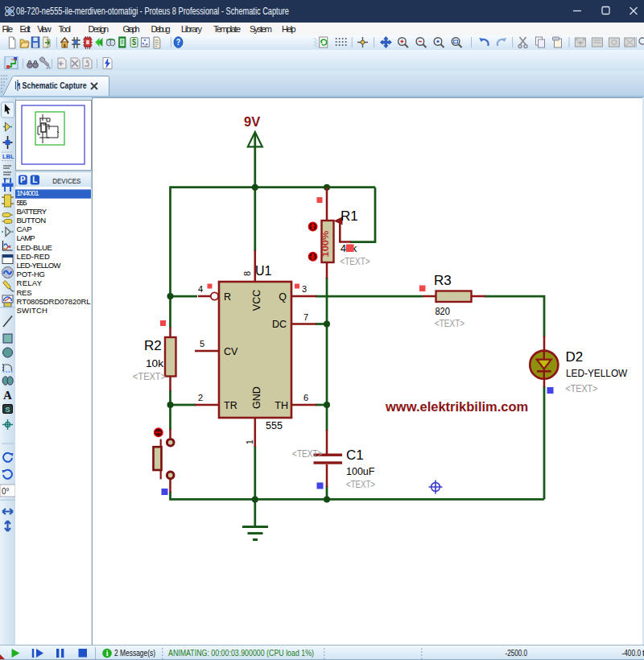  I want to click on svg-text: File, so click(8, 29).